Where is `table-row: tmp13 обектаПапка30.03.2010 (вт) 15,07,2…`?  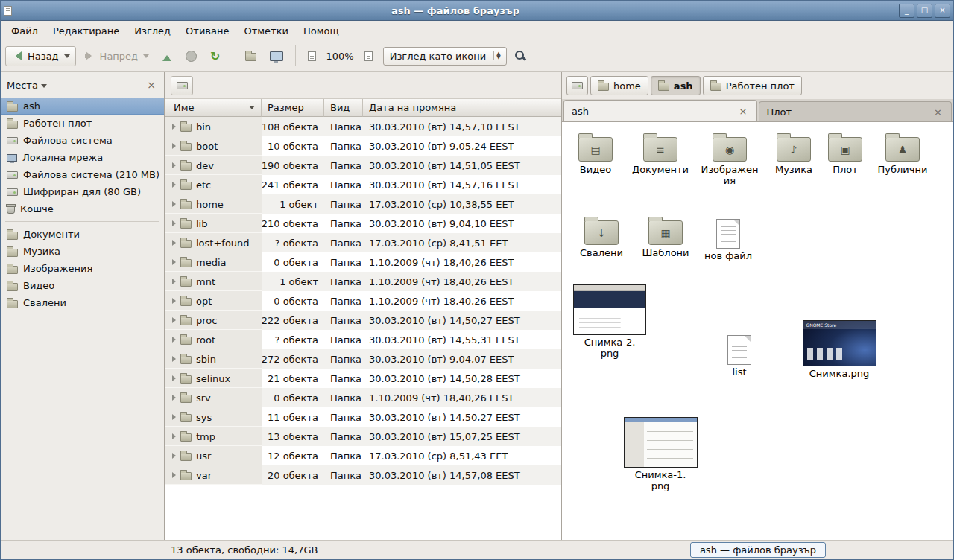 table-row: tmp13 обектаПапка30.03.2010 (вт) 15,07,2… is located at coordinates (363, 436).